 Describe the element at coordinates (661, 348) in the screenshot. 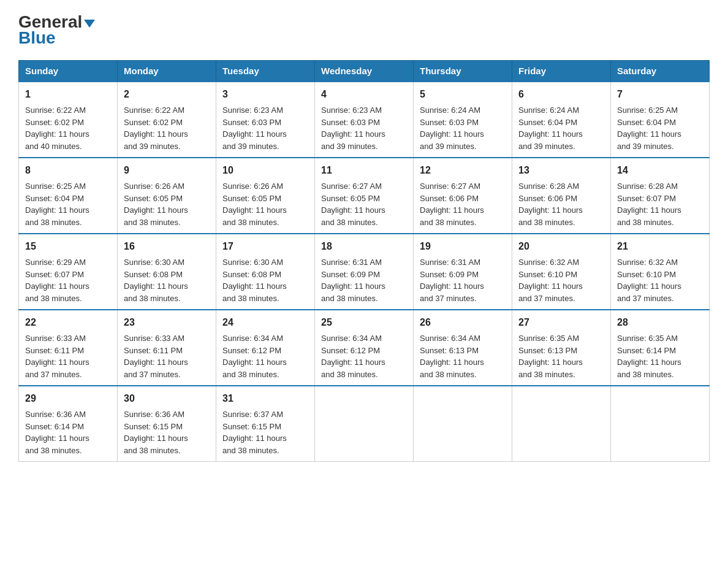

I see `calendar-cell: 28 Sunrise: 6:35 AM Sunset: 6:14 PM Dayl…` at that location.